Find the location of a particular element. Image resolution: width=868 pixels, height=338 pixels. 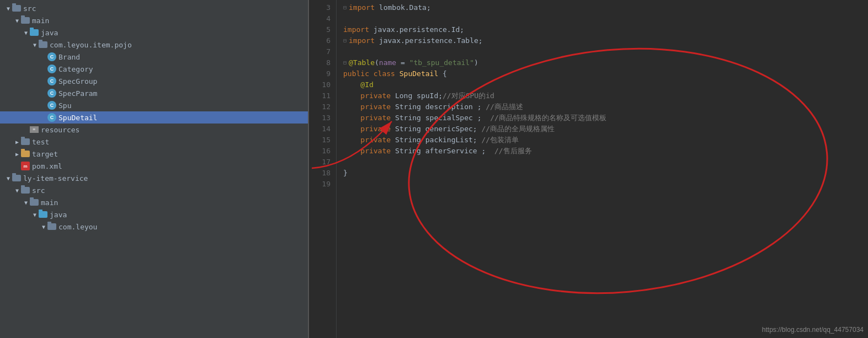

label-main2: main is located at coordinates (50, 203).